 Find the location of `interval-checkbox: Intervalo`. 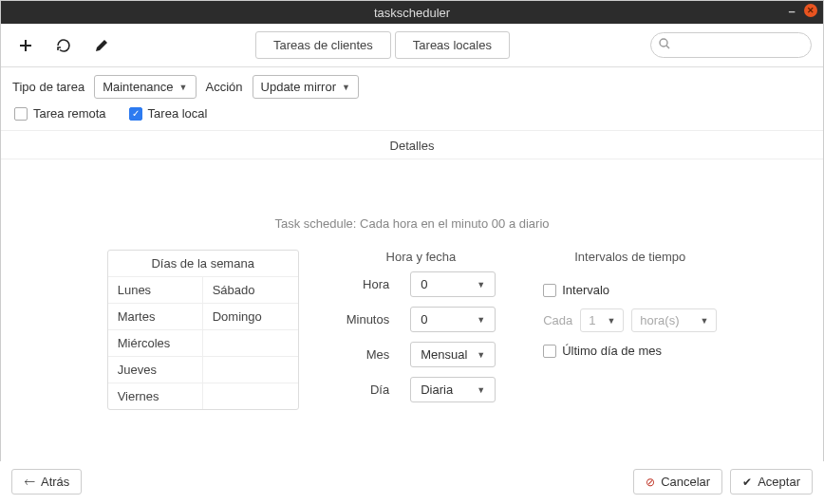

interval-checkbox: Intervalo is located at coordinates (630, 290).